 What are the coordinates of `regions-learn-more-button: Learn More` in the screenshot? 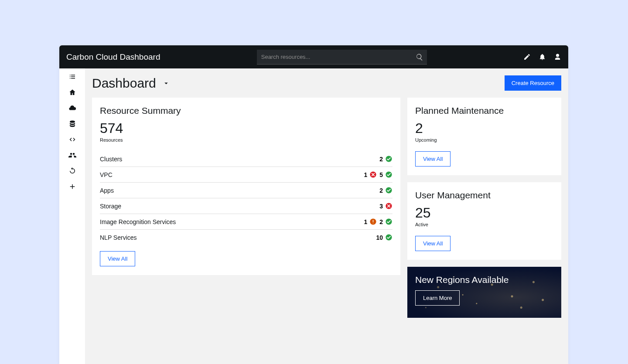 It's located at (437, 298).